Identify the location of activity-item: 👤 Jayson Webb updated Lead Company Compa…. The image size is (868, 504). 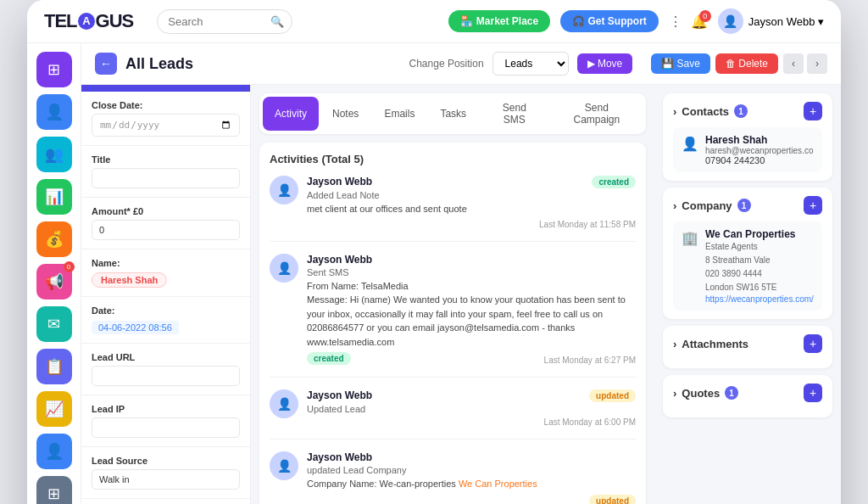
(453, 478).